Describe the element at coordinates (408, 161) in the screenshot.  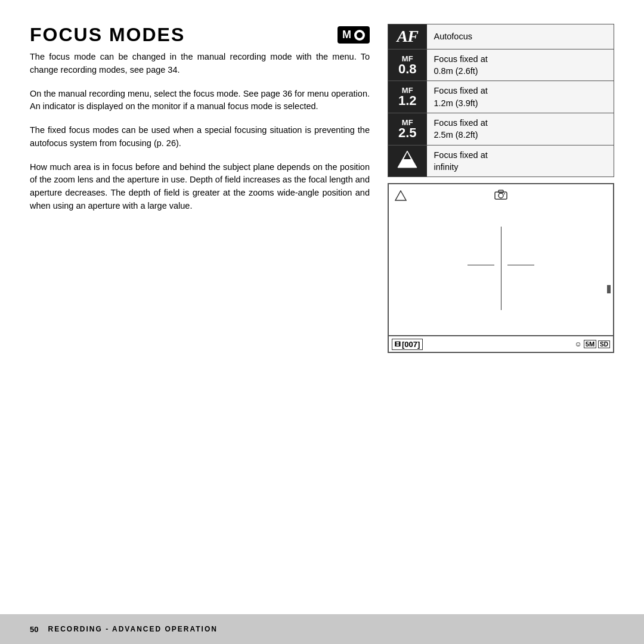
I see `mountain-icon` at that location.